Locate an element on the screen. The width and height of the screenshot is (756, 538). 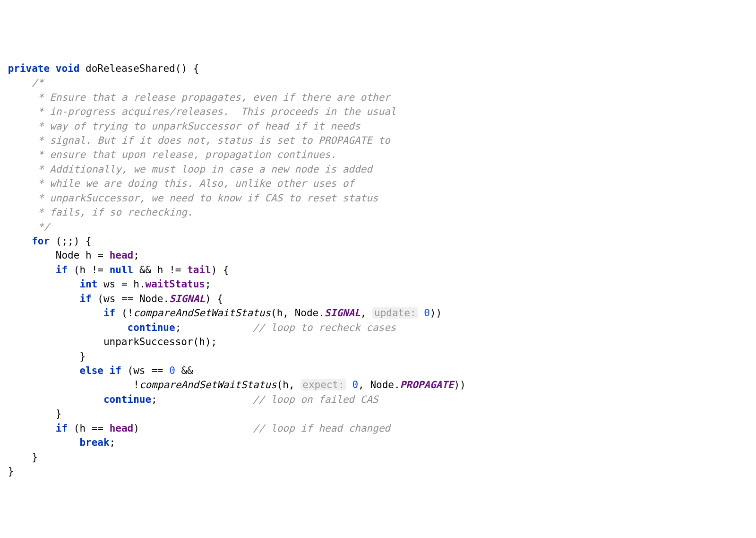
constant-propagate: PROPAGATE is located at coordinates (427, 385).